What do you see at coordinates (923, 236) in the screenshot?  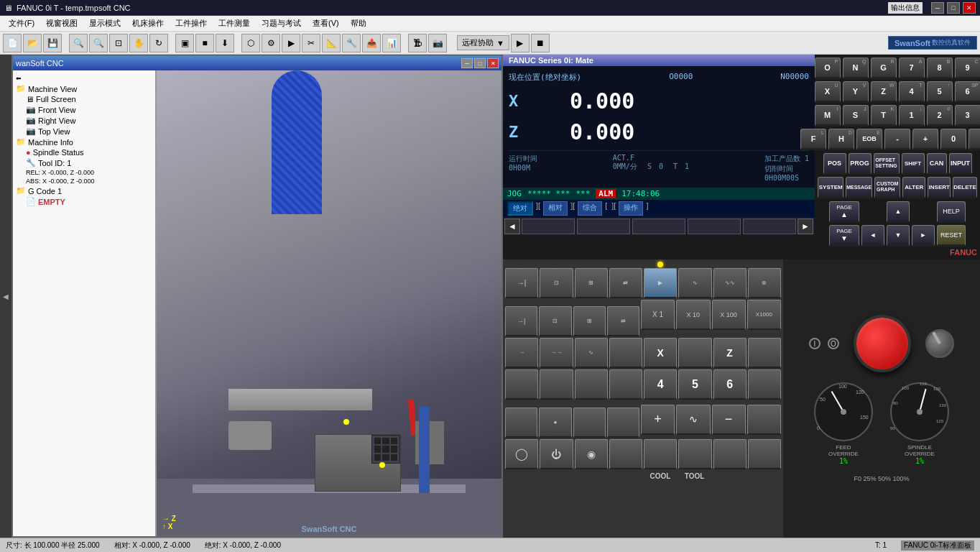 I see `key-right: ►` at bounding box center [923, 236].